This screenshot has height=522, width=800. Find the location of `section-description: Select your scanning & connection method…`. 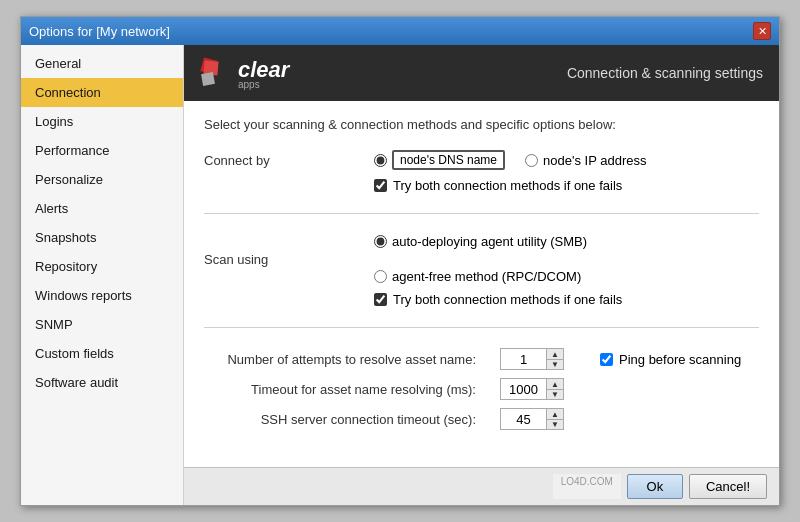

section-description: Select your scanning & connection method… is located at coordinates (482, 124).